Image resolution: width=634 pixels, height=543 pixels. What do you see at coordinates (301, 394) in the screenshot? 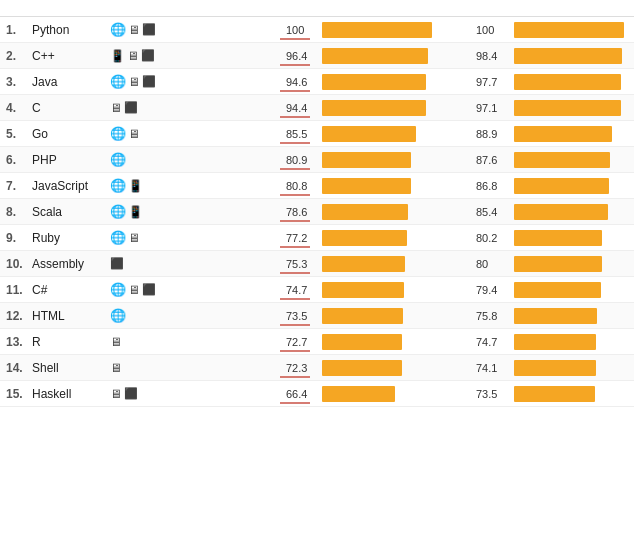
I see `left-bar-value: 66.4` at bounding box center [301, 394].